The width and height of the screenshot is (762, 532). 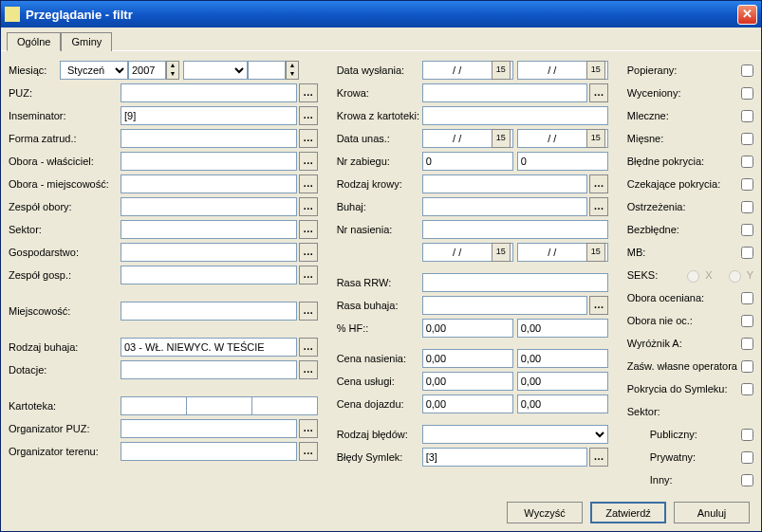 I want to click on obora-w-lookup: …, so click(x=308, y=161).